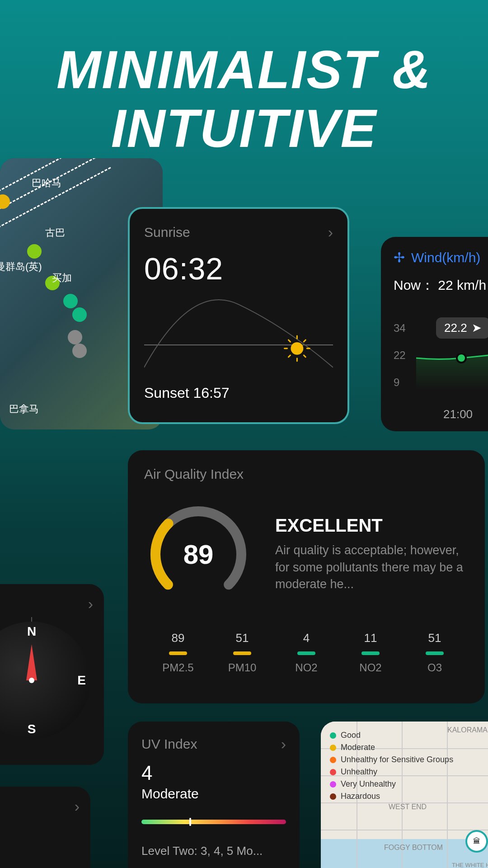 Image resolution: width=488 pixels, height=868 pixels. I want to click on city-westend: WEST END, so click(408, 807).